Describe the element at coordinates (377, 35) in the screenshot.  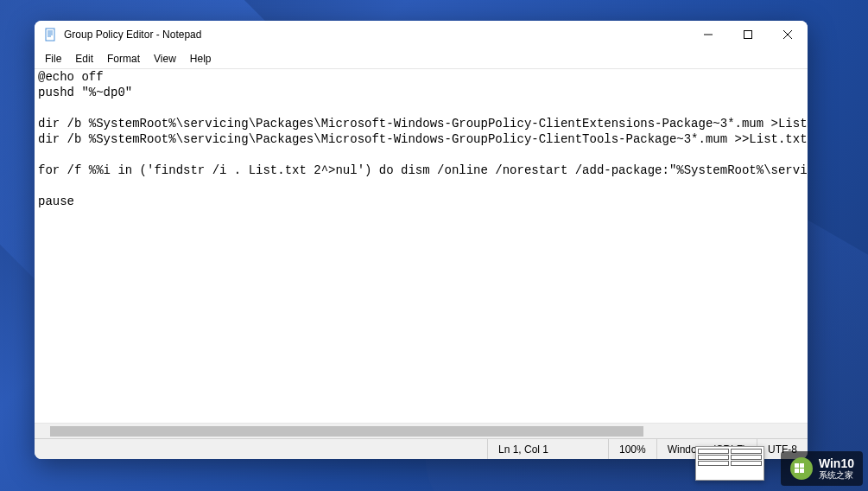
I see `window-title: Group Policy Editor - Notepad` at that location.